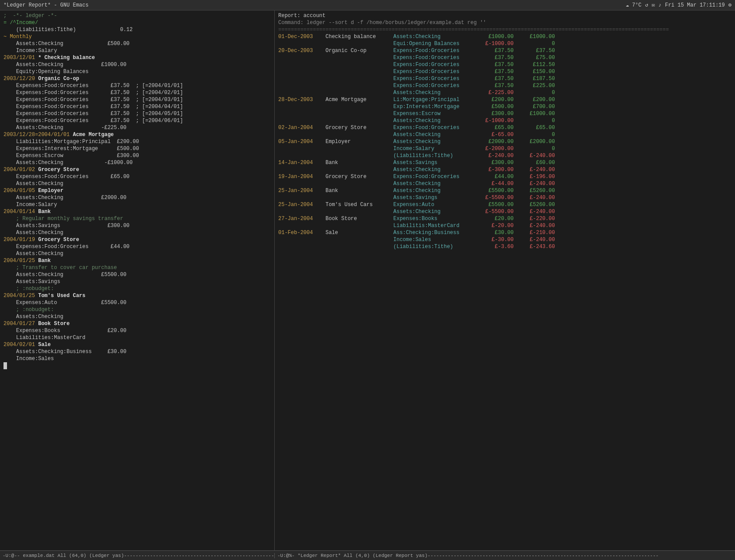 This screenshot has width=735, height=560. I want to click on right-line: ========================================…, so click(505, 30).